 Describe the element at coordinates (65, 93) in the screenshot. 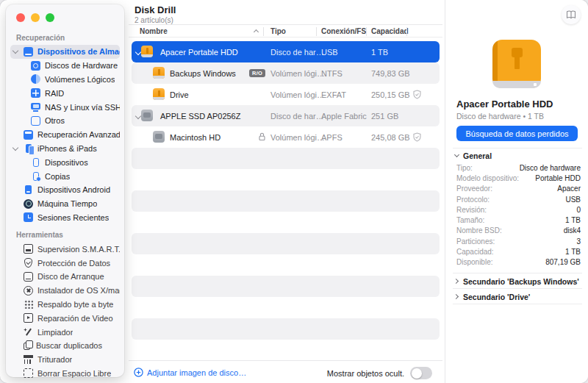

I see `sidebar-item-raid: RAID` at that location.